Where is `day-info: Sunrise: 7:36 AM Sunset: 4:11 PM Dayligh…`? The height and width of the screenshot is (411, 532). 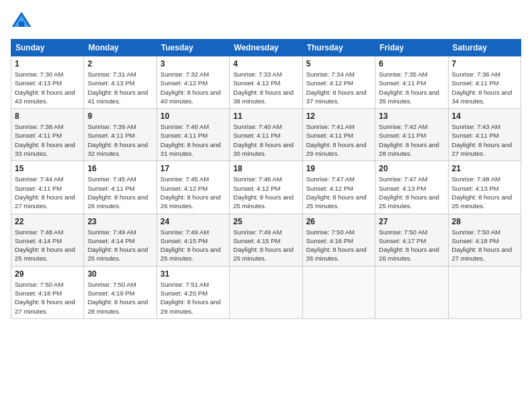 day-info: Sunrise: 7:36 AM Sunset: 4:11 PM Dayligh… is located at coordinates (485, 87).